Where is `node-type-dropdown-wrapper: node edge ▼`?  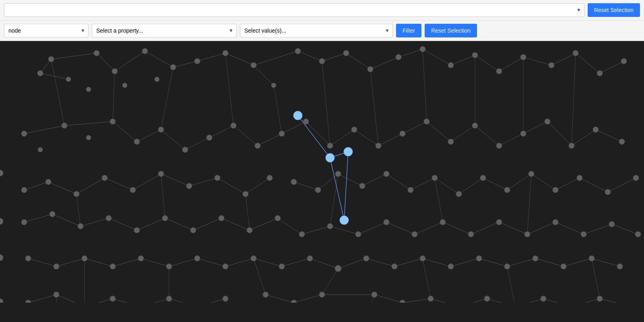
node-type-dropdown-wrapper: node edge ▼ is located at coordinates (46, 31).